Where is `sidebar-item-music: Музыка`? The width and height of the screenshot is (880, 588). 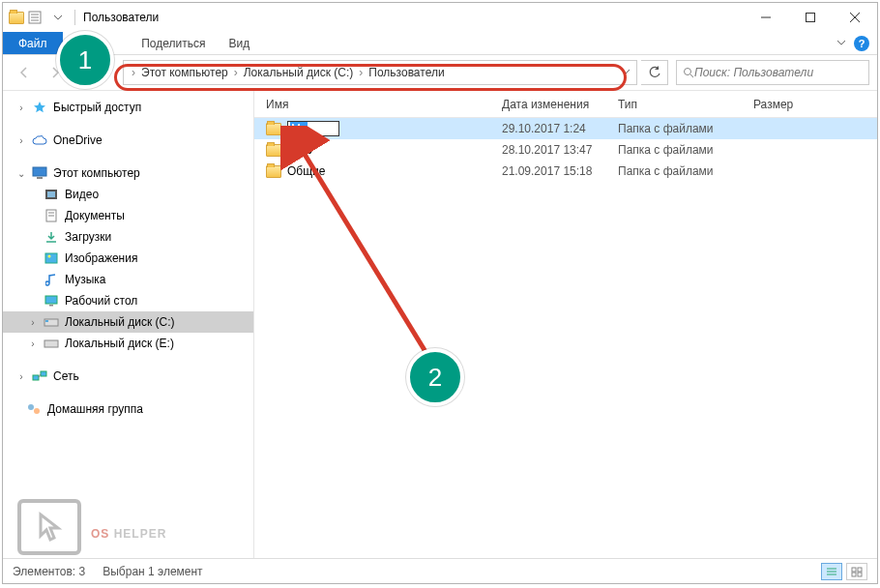 sidebar-item-music: Музыка is located at coordinates (128, 279).